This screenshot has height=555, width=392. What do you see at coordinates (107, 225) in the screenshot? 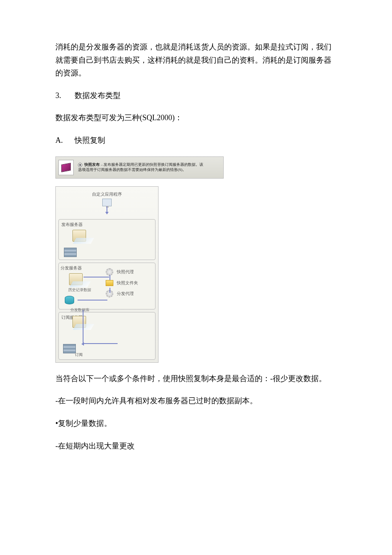
I see `publisher-label: 发布服务器` at bounding box center [107, 225].